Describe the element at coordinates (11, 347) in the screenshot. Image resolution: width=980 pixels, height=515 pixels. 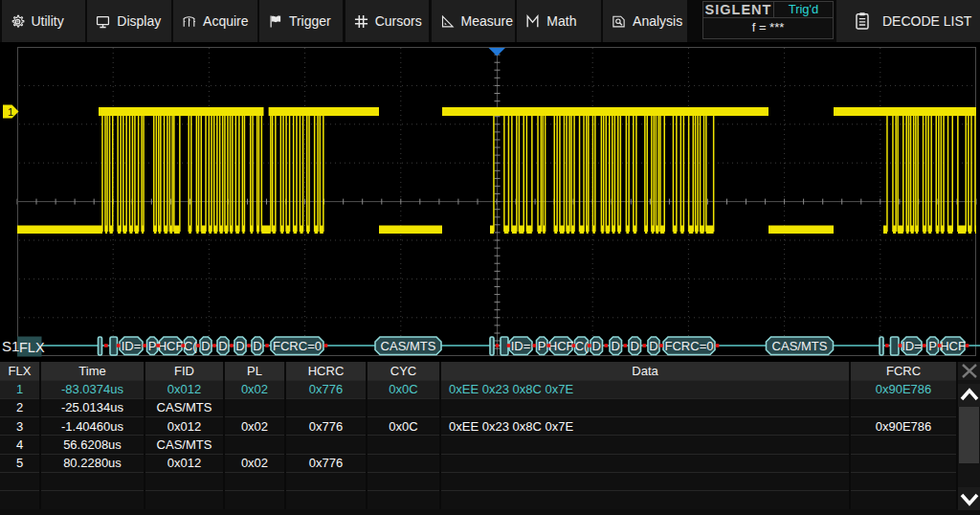
I see `svg-text: S1` at that location.